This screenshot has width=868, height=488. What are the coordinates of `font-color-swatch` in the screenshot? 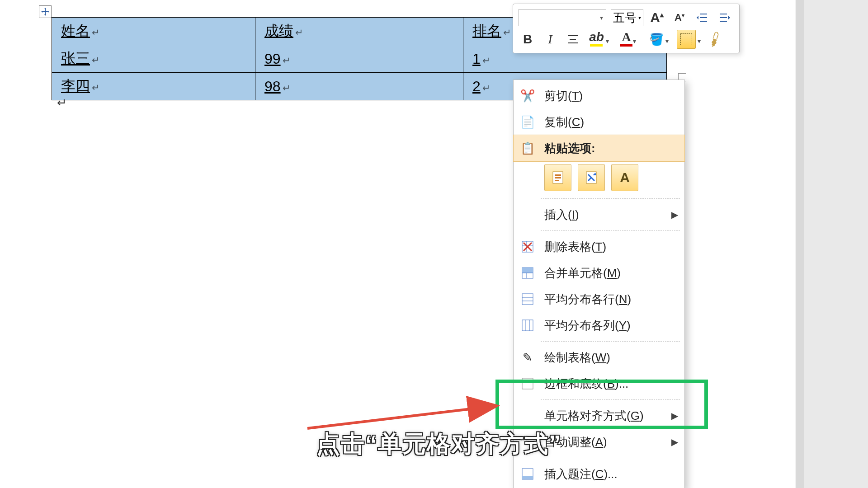 It's located at (626, 45).